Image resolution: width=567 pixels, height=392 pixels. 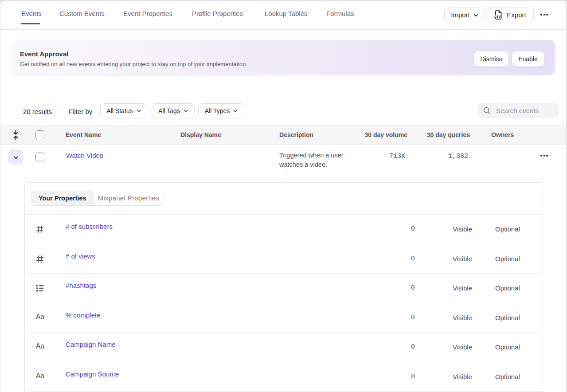 What do you see at coordinates (497, 17) in the screenshot?
I see `svg-text: csv` at bounding box center [497, 17].